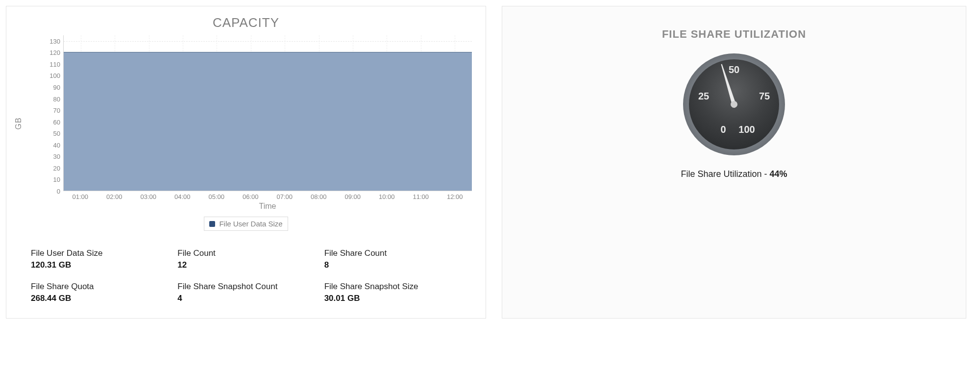 This screenshot has width=980, height=370. I want to click on capacity-x-tick: 12:00, so click(455, 197).